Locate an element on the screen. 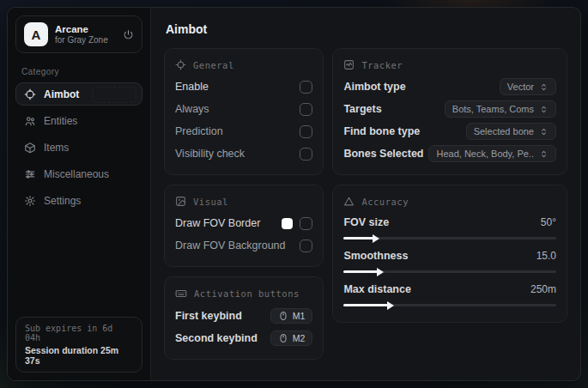  sub-expires-text: Sub expires in 6d 04h is located at coordinates (79, 333).